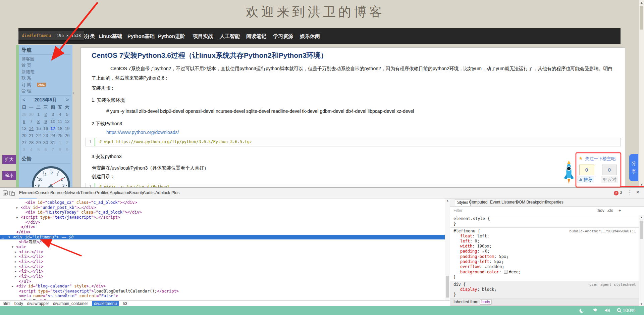  Describe the element at coordinates (9, 159) in the screenshot. I see `expand-button: 扩大` at that location.